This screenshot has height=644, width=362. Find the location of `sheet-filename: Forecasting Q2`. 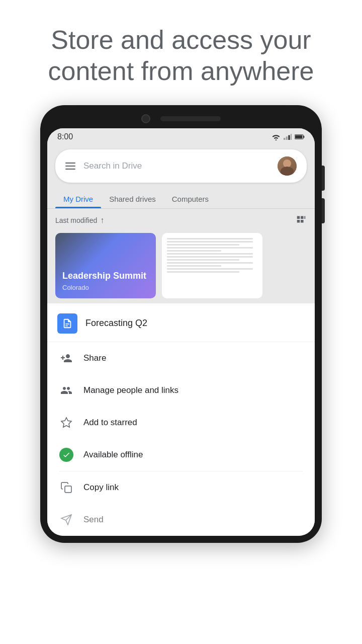

sheet-filename: Forecasting Q2 is located at coordinates (117, 323).